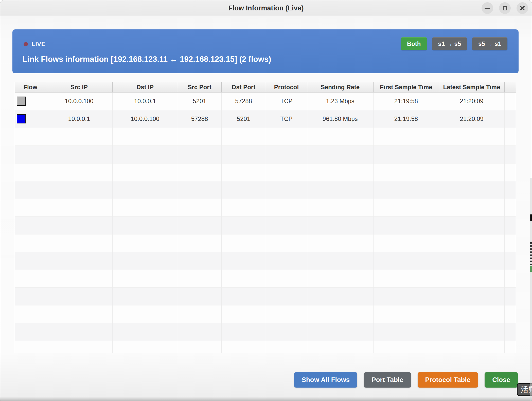  Describe the element at coordinates (522, 8) in the screenshot. I see `close-window-button` at that location.